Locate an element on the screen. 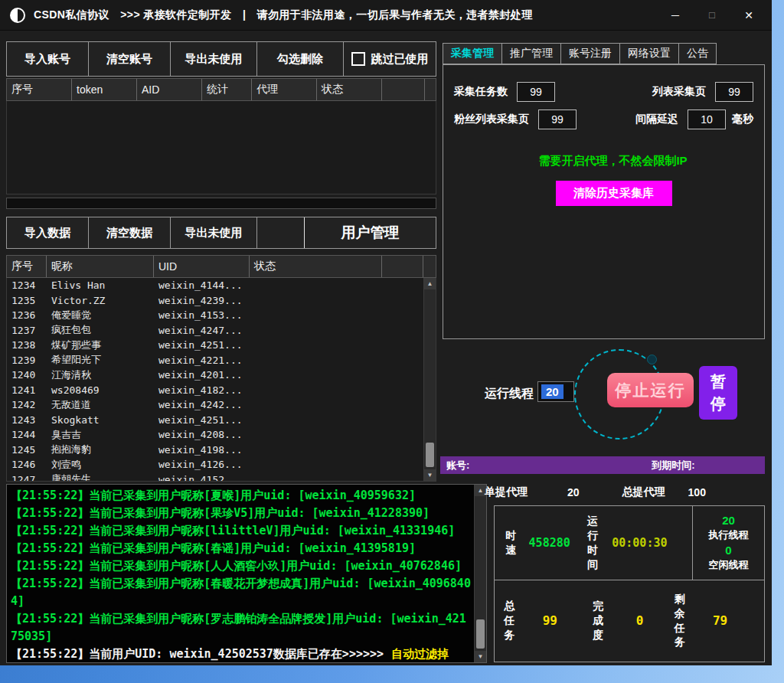 The width and height of the screenshot is (784, 683). minimize-button: ─ is located at coordinates (675, 15).